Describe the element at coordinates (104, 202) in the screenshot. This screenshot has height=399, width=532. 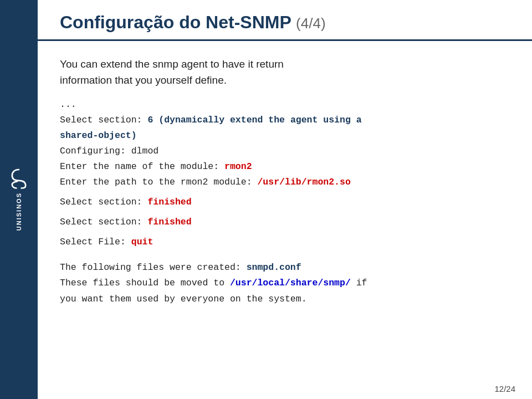
I see `select-section-label2: Select section:` at that location.